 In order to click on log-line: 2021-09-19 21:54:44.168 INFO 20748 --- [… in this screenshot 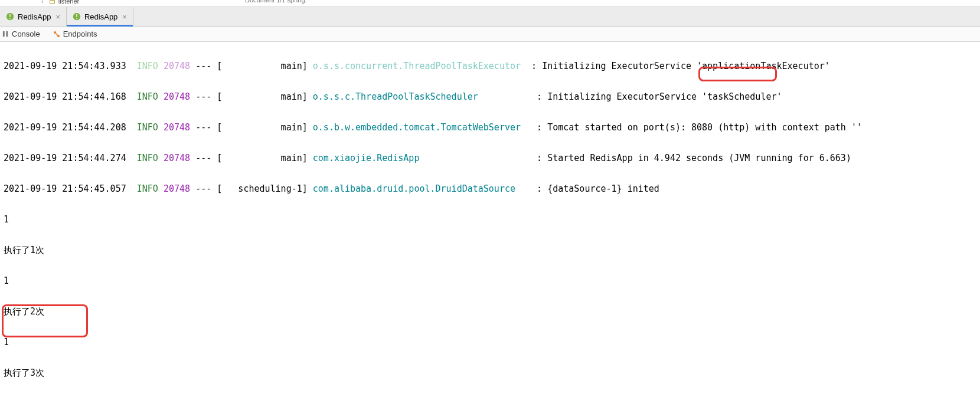, I will do `click(492, 97)`.